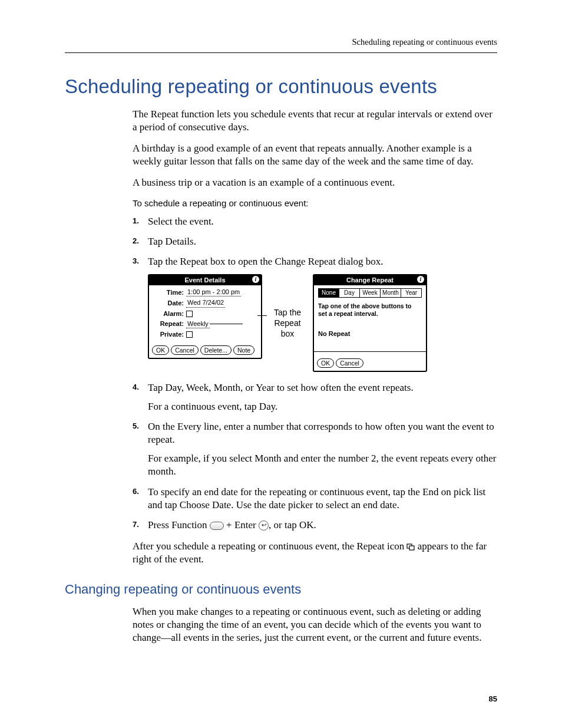 This screenshot has width=562, height=728. What do you see at coordinates (315, 397) in the screenshot?
I see `step-4: 4. Tap Day, Week, Month, or Year to set …` at bounding box center [315, 397].